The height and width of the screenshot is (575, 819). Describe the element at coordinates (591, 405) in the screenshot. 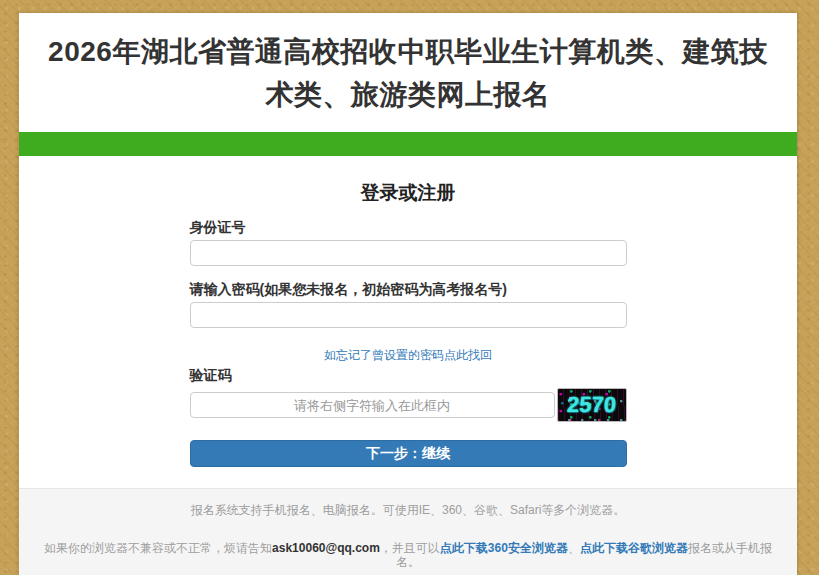

I see `captcha-code-text: 2570` at that location.